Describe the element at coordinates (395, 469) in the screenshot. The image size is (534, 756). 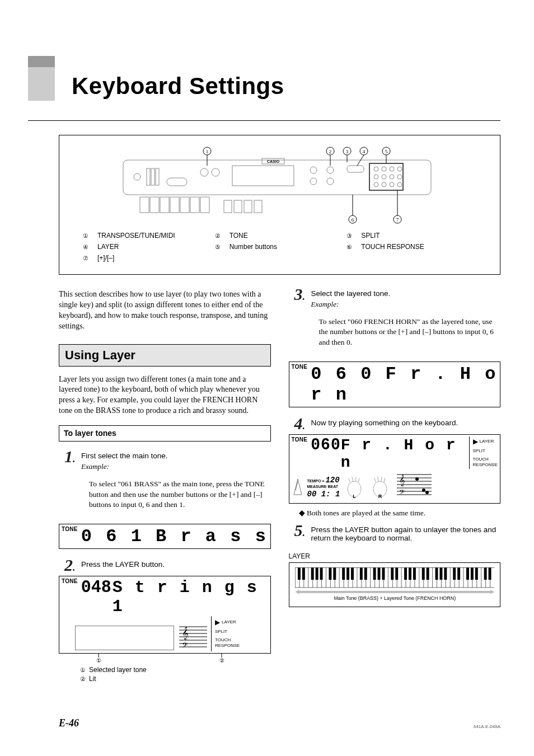
I see `lcd-display-full: TONE 060 F r . H o r n ▶LAYER SPLIT TOUC…` at that location.